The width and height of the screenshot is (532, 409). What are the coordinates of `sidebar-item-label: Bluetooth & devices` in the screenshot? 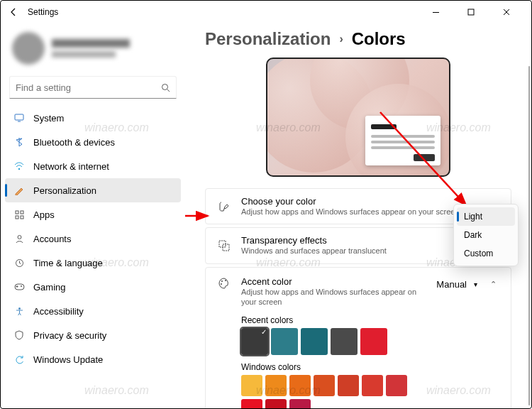 It's located at (74, 142).